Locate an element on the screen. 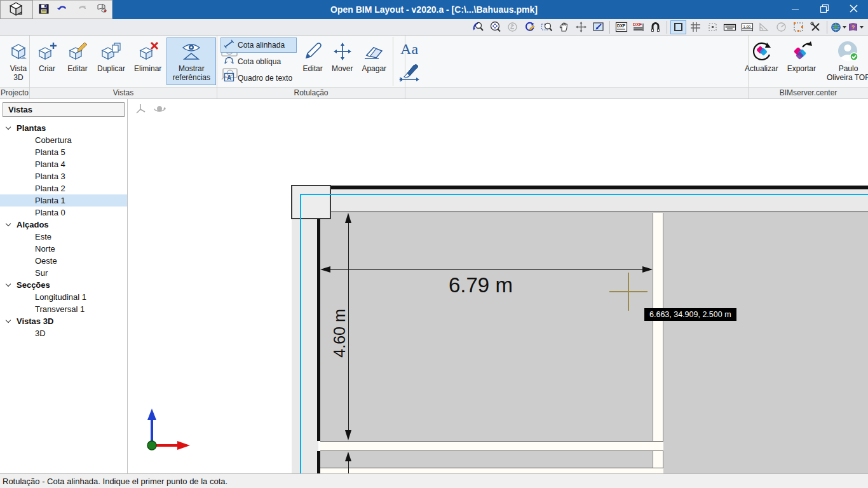  quadro-de-texto-button: A Quadro de texto is located at coordinates (259, 78).